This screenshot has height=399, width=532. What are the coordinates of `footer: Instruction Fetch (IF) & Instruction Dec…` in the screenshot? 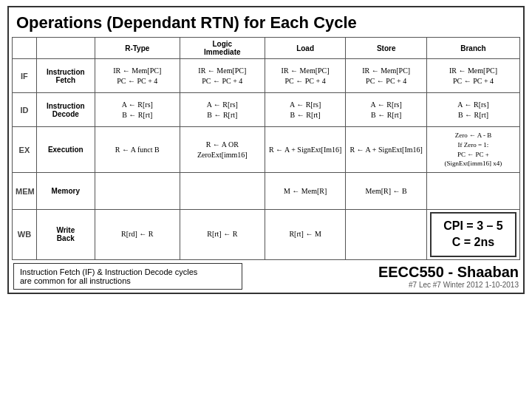 It's located at (266, 276).